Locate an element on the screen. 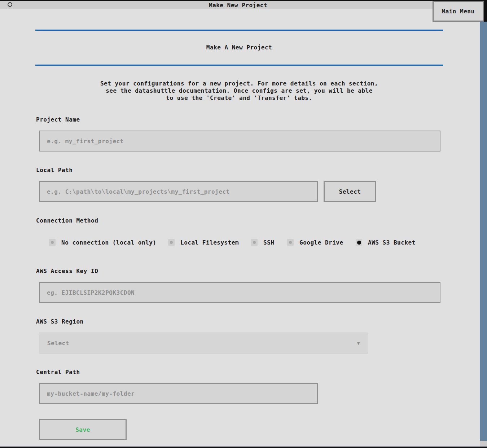 The width and height of the screenshot is (487, 448). window-title: Make New Project is located at coordinates (238, 5).